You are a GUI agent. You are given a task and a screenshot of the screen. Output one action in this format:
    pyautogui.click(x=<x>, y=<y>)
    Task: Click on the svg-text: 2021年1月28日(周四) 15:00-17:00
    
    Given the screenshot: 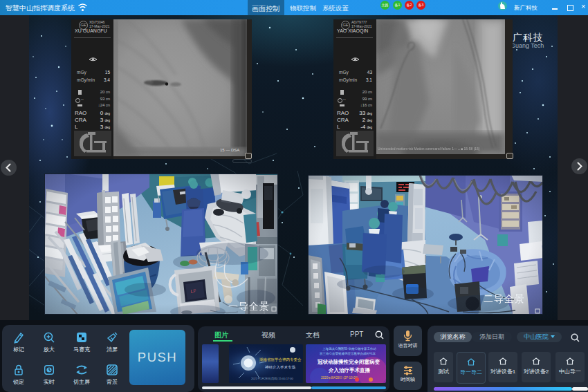 What is the action you would take?
    pyautogui.click(x=273, y=379)
    